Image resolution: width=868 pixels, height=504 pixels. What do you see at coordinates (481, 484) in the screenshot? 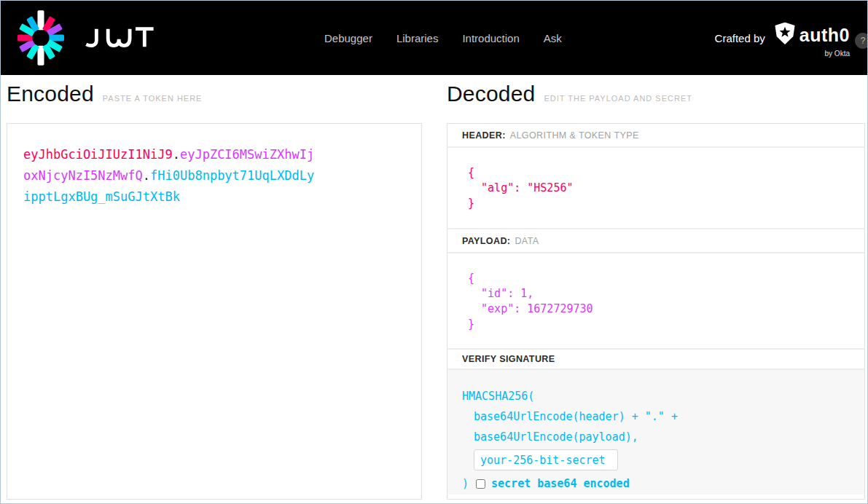
I see `secret-base64-checkbox` at bounding box center [481, 484].